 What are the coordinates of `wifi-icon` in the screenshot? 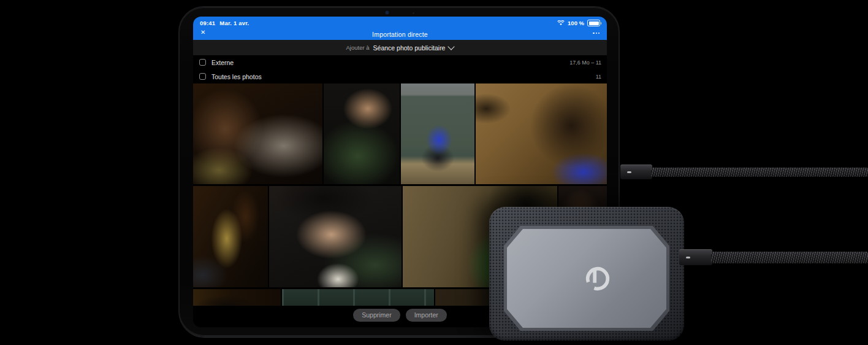 It's located at (561, 23).